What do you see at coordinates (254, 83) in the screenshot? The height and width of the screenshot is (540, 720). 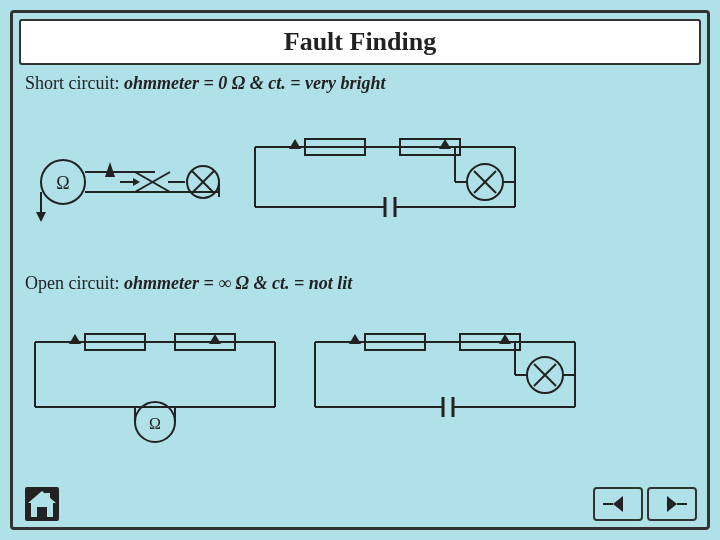 I see `short-circuit-italic: ohmmeter = 0 Ω & ct. = very bright` at bounding box center [254, 83].